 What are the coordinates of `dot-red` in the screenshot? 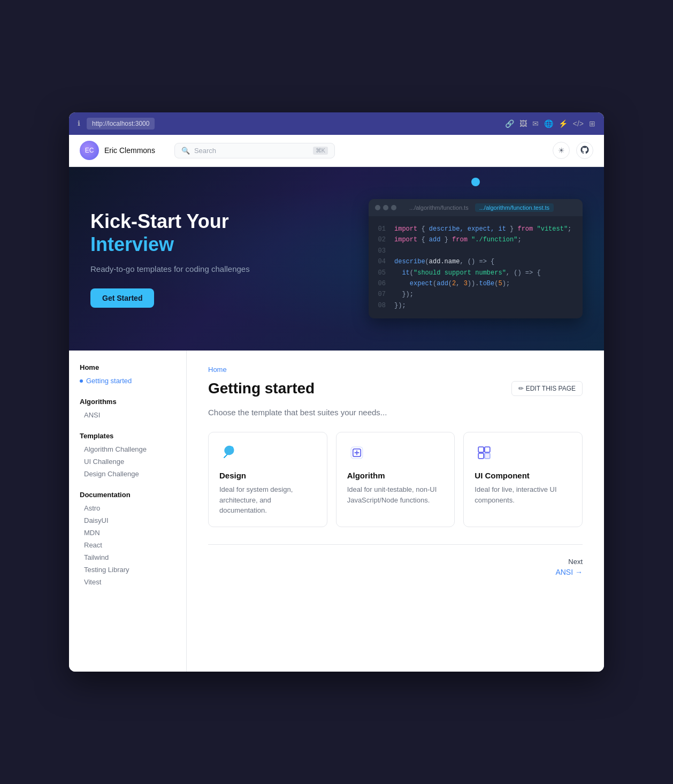 It's located at (378, 208).